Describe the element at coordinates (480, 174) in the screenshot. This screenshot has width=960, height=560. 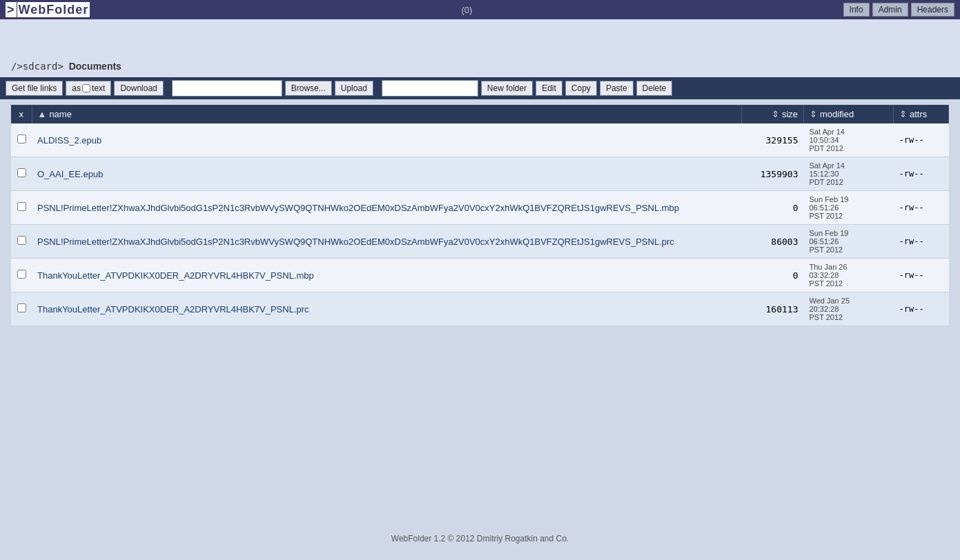
I see `table-row: O_AAI_EE.epub1359903Sat Apr 1415:12:30PD…` at that location.